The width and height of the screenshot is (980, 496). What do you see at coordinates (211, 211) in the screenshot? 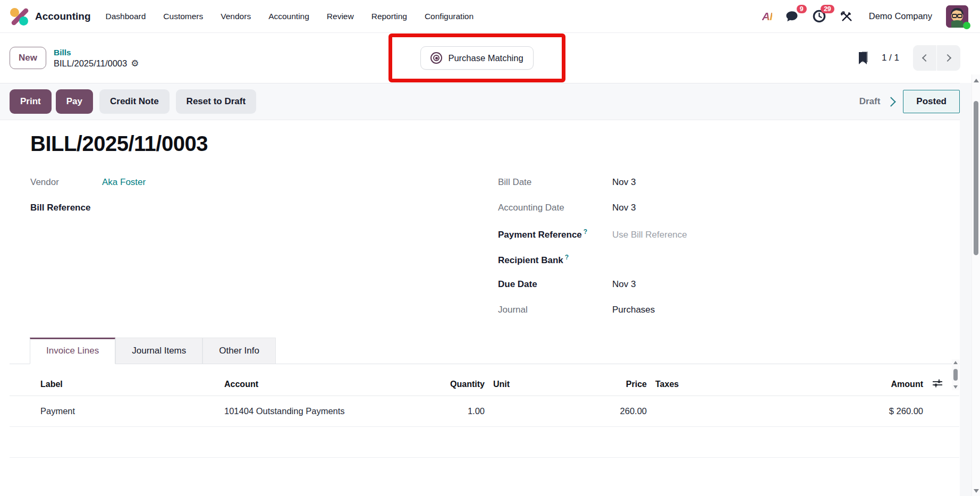
I see `field-bill-reference: Bill Reference` at bounding box center [211, 211].